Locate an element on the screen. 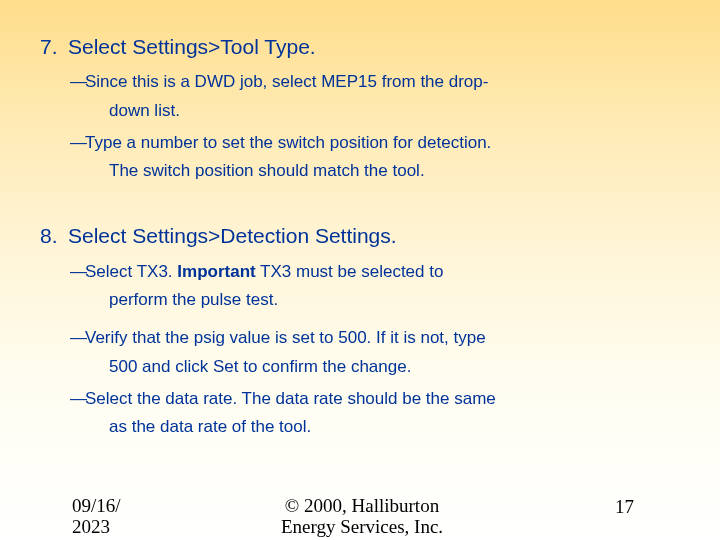 The height and width of the screenshot is (540, 720). text-line: perform the pulse test. is located at coordinates (338, 300).